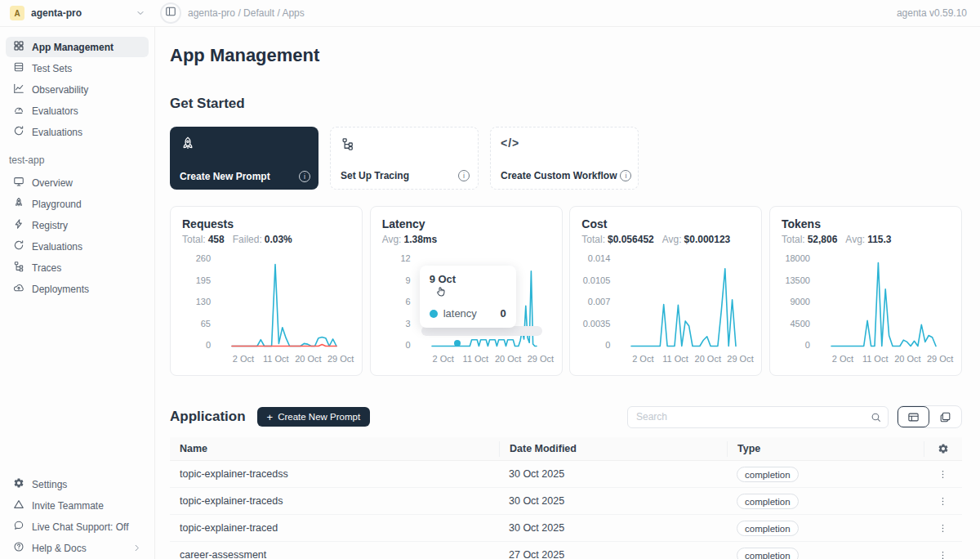  Describe the element at coordinates (684, 302) in the screenshot. I see `cost-line-chart` at that location.